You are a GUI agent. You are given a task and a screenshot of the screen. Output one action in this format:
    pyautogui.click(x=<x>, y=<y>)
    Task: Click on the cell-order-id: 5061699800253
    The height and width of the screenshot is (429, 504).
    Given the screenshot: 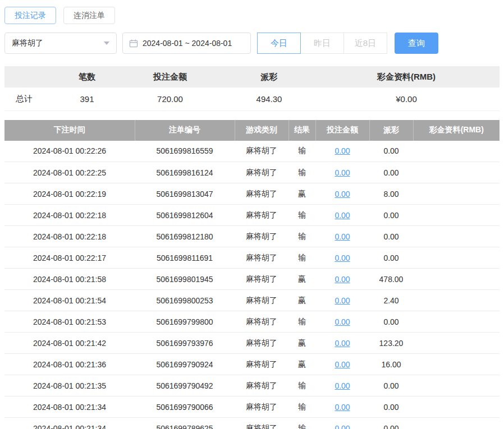 What is the action you would take?
    pyautogui.click(x=185, y=301)
    